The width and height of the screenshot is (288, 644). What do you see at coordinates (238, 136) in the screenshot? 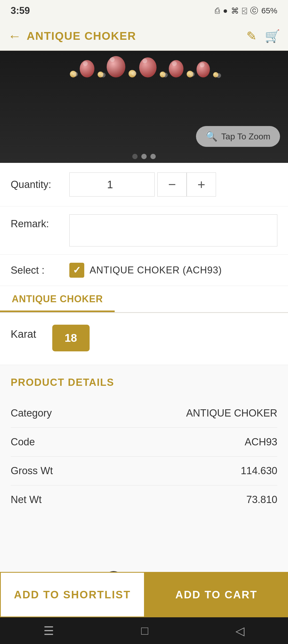
I see `zoom-button: 🔍 Tap To Zoom` at bounding box center [238, 136].